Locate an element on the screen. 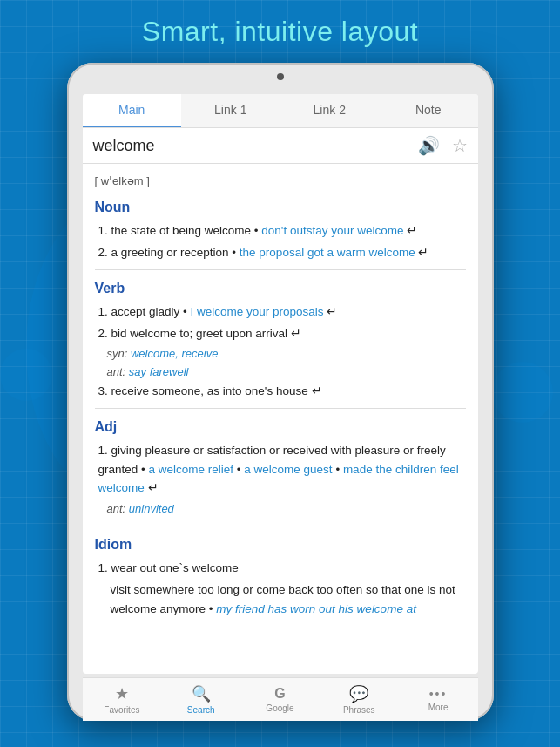  idiom-def-1-example: my friend has worn out his welcome at is located at coordinates (316, 608).